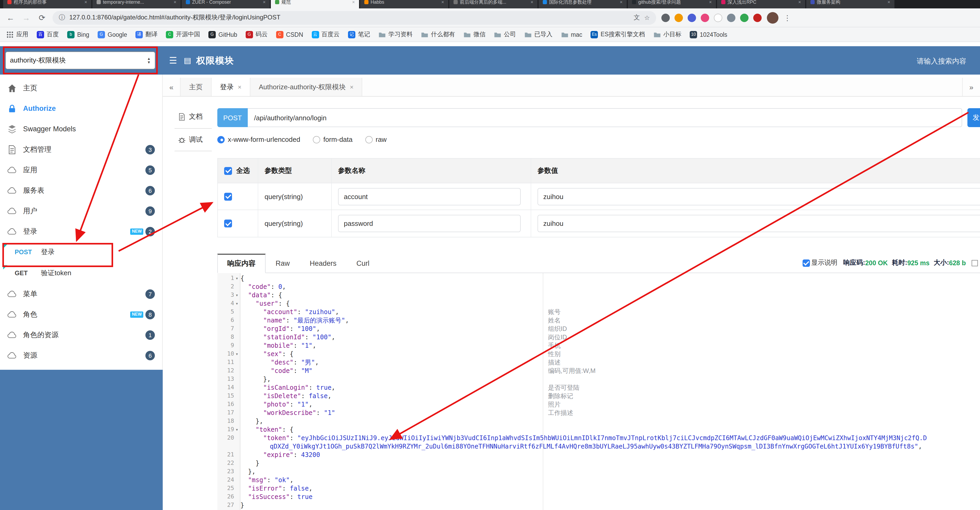  Describe the element at coordinates (81, 294) in the screenshot. I see `sidebar-item: 菜单7` at that location.